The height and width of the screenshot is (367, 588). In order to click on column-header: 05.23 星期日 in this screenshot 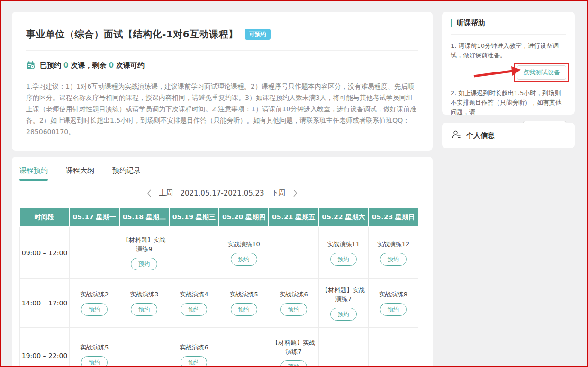, I will do `click(393, 217)`.